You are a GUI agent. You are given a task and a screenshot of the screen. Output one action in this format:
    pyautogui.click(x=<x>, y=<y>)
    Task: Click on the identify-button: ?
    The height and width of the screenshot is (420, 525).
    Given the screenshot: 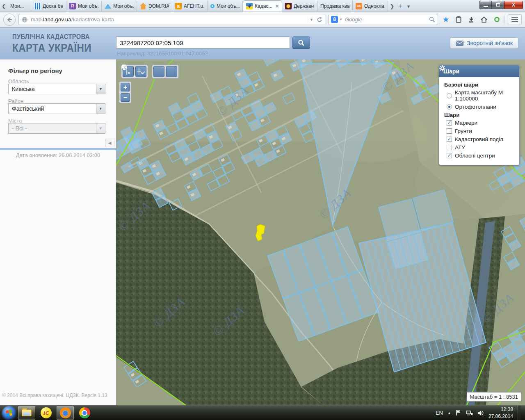 What is the action you would take?
    pyautogui.click(x=171, y=71)
    